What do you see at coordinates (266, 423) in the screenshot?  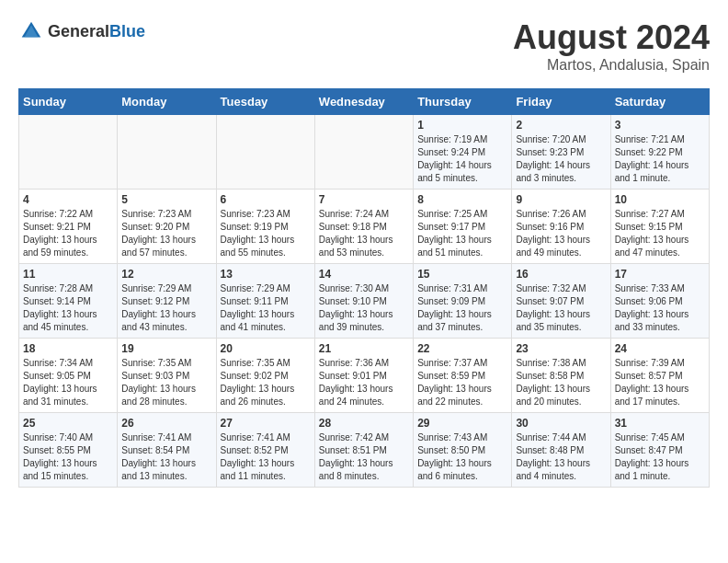 I see `day-number: 27` at bounding box center [266, 423].